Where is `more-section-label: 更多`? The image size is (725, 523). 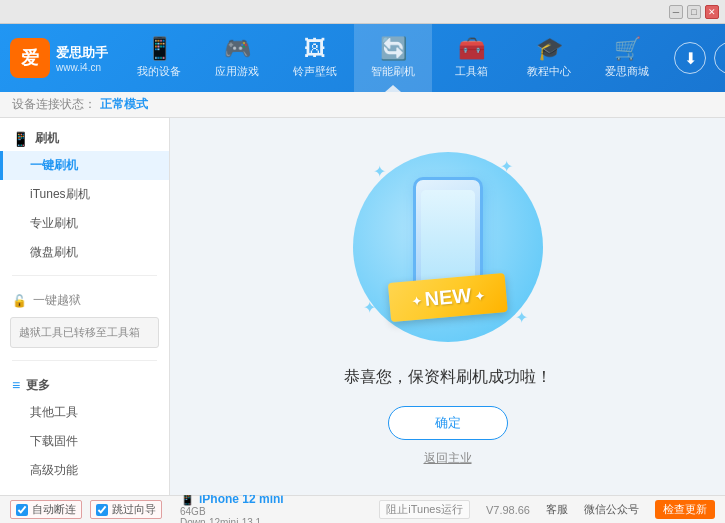
more-section-label: 更多 is located at coordinates (38, 386).